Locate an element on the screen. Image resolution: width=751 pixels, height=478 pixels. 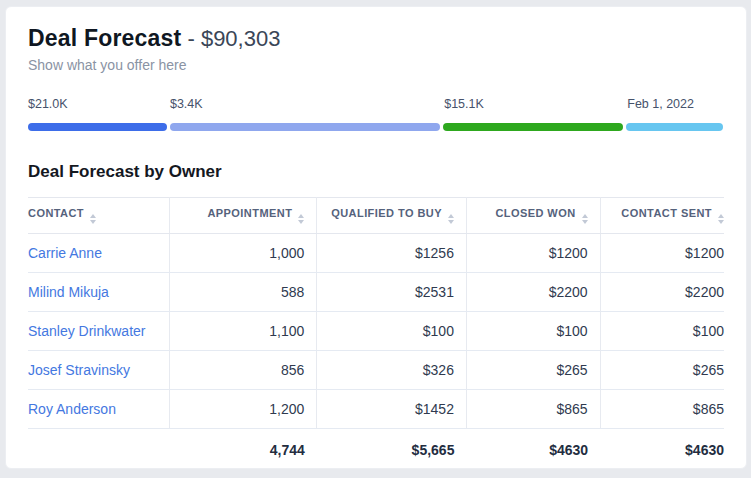
closed-won-value: $2200 is located at coordinates (533, 292).